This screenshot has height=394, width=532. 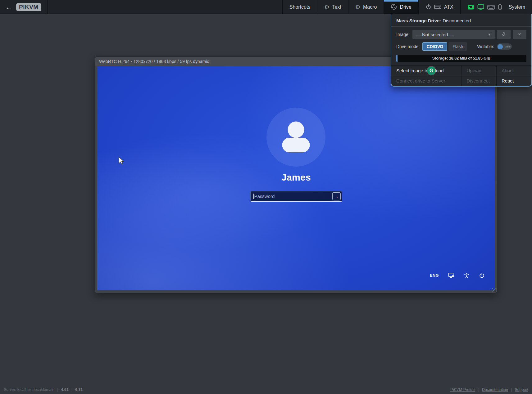 What do you see at coordinates (449, 7) in the screenshot?
I see `menu-atx-label: ATX` at bounding box center [449, 7].